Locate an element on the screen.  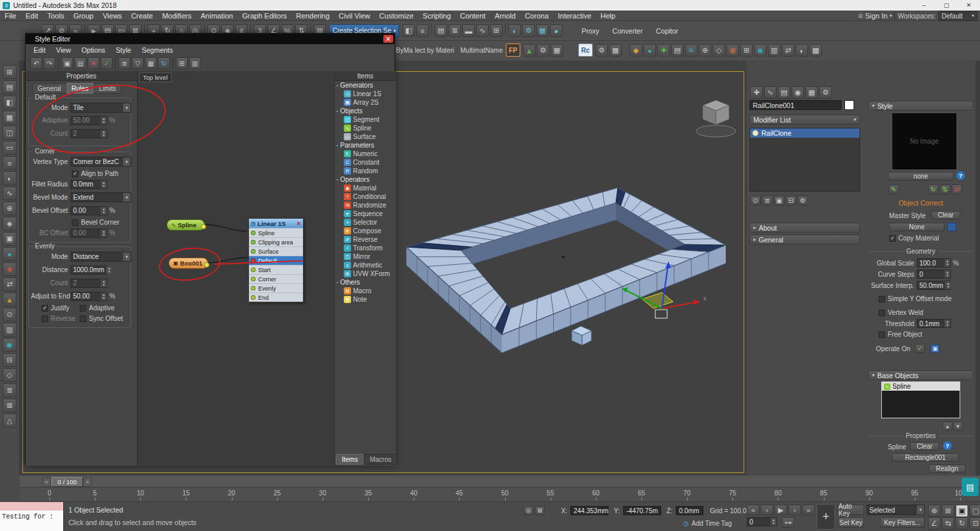
tree-item-linear-1s: ◷Linear 1S is located at coordinates (365, 94).